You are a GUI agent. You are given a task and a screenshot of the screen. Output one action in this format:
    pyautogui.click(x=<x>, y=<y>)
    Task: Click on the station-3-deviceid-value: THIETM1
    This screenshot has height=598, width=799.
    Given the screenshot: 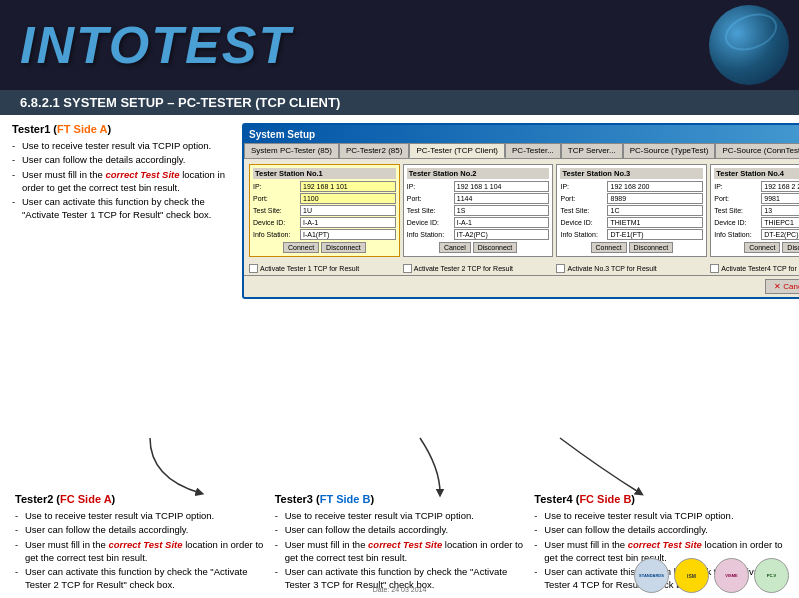 What is the action you would take?
    pyautogui.click(x=655, y=222)
    